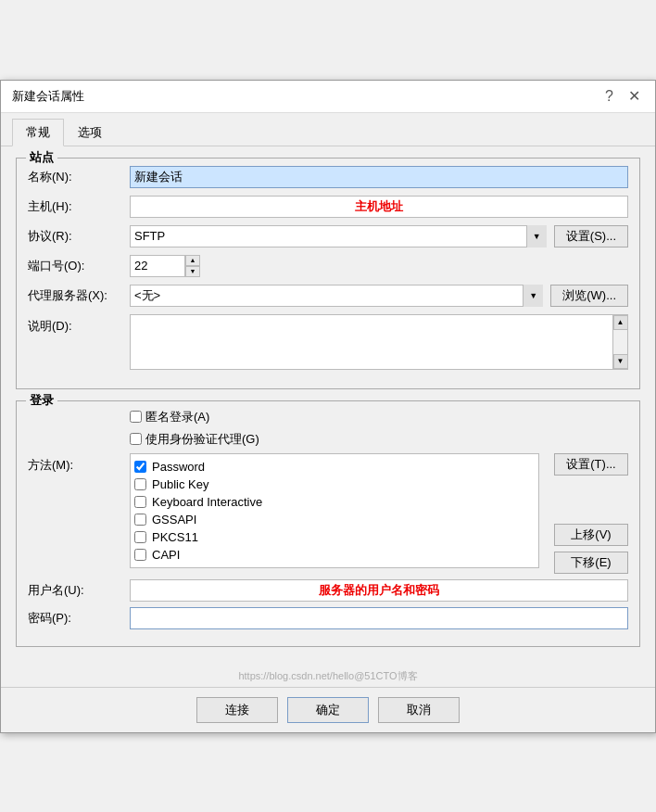  I want to click on port-up-btn: ▲, so click(193, 260).